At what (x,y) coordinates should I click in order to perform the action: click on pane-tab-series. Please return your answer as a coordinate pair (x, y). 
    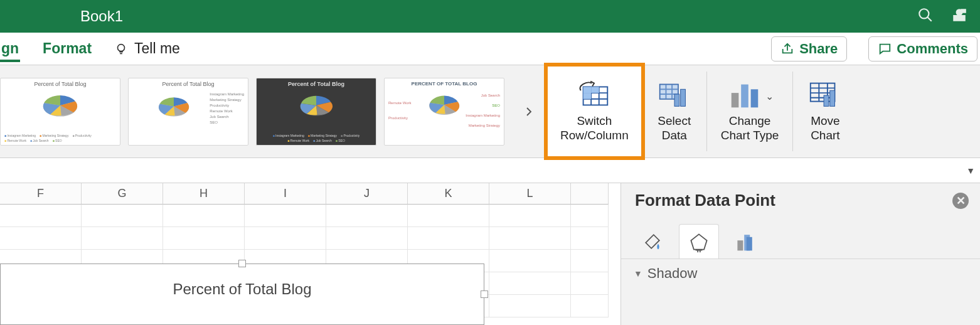
    Looking at the image, I should click on (745, 242).